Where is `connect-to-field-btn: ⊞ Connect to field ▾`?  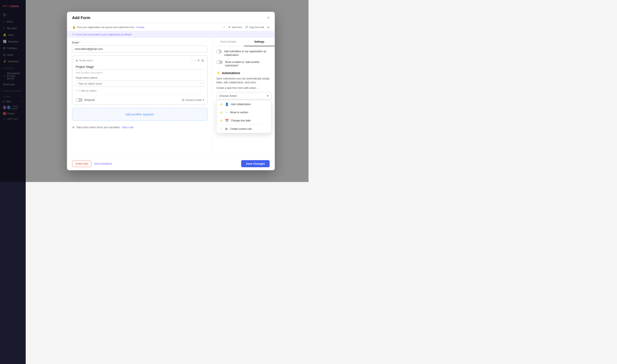 connect-to-field-btn: ⊞ Connect to field ▾ is located at coordinates (193, 100).